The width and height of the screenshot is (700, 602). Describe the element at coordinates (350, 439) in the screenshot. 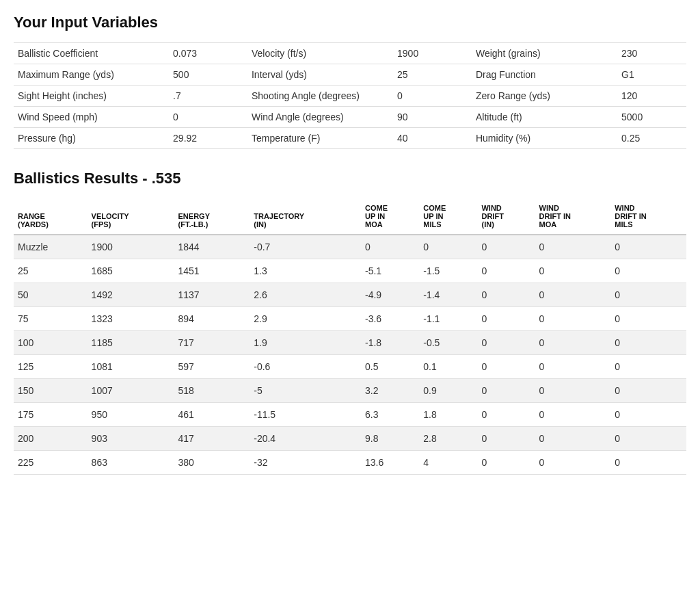

I see `results-table-row: 200903417-20.49.82.8000` at that location.